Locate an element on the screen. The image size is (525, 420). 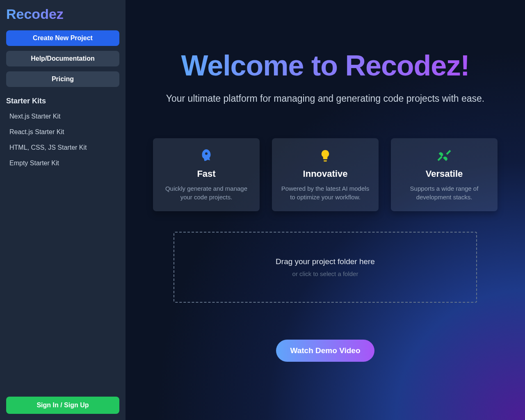
feature-title: Fast is located at coordinates (206, 174).